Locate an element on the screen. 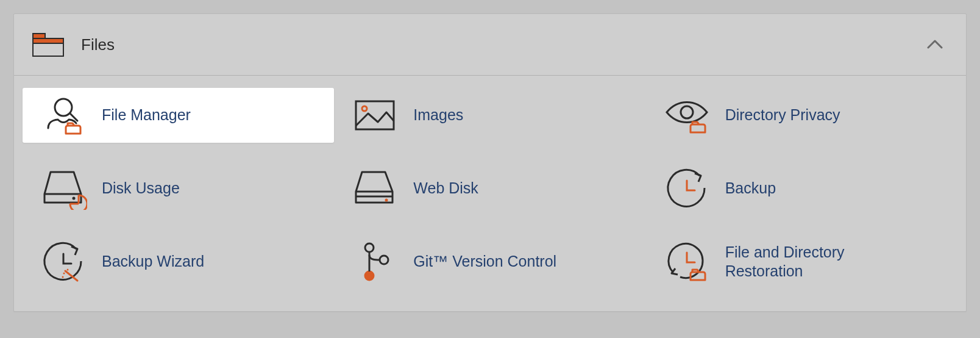  item-label: Backup is located at coordinates (751, 188).